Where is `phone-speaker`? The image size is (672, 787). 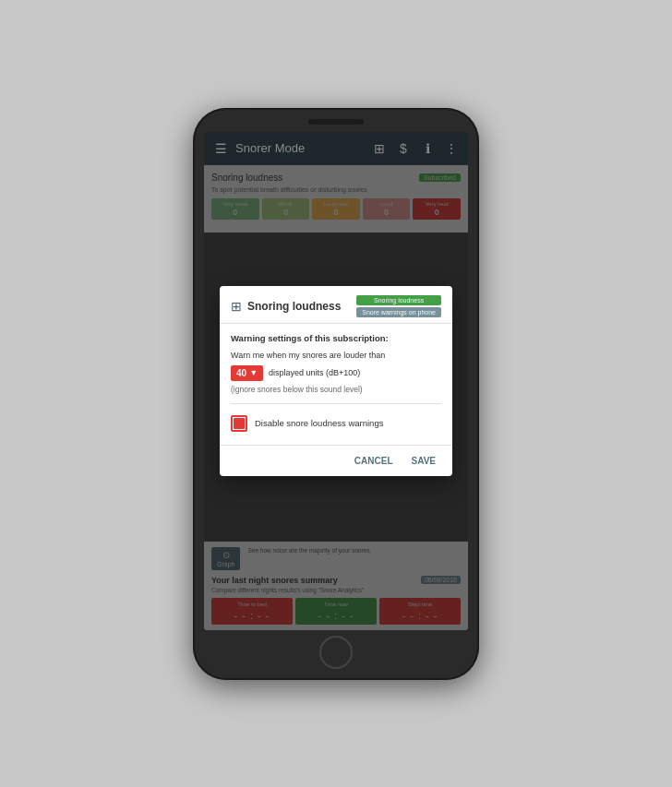
phone-speaker is located at coordinates (336, 122).